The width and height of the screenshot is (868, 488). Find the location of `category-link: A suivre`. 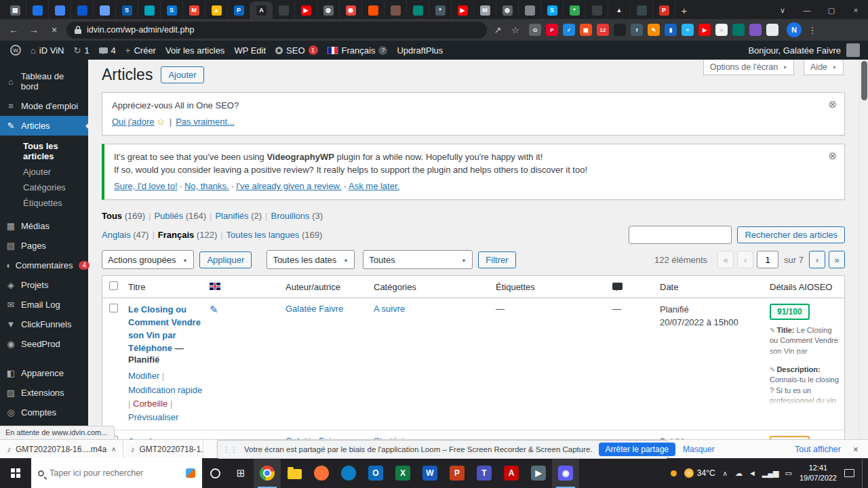

category-link: A suivre is located at coordinates (389, 309).